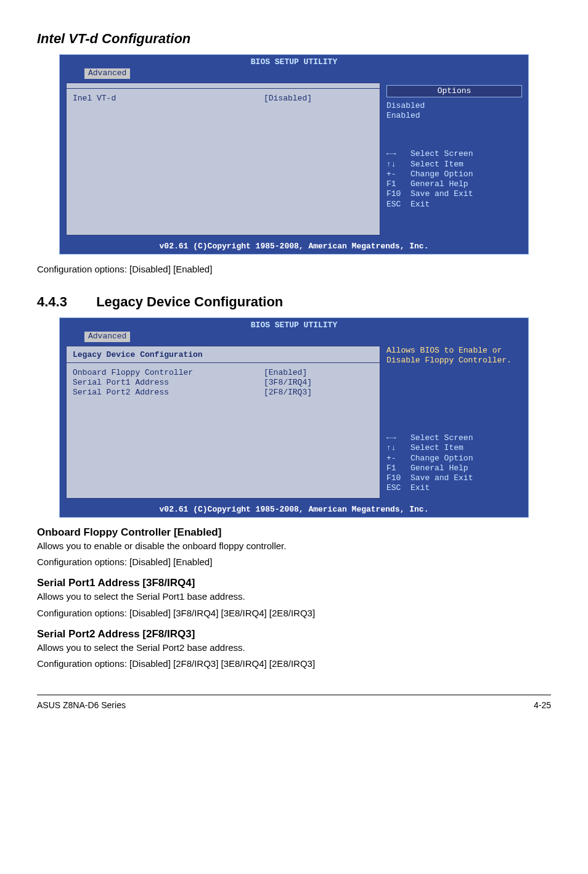 This screenshot has height=874, width=588. What do you see at coordinates (190, 302) in the screenshot?
I see `section-title-legacy: Legacy Device Configuration` at bounding box center [190, 302].